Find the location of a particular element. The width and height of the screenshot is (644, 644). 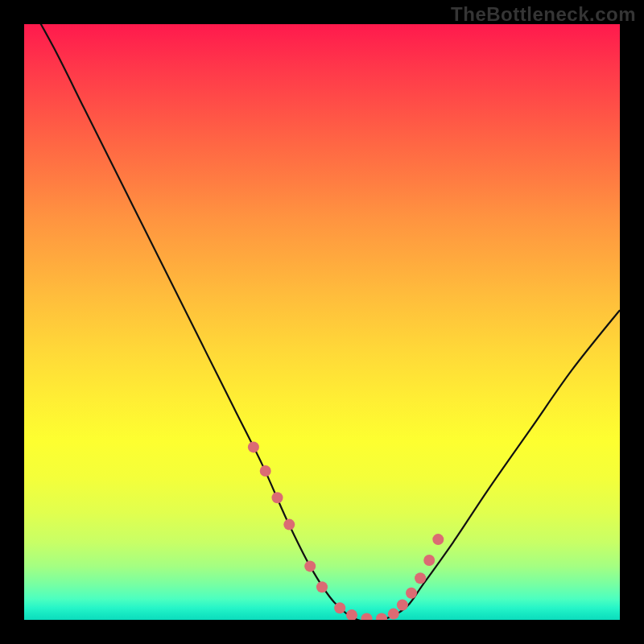

watermark-text: TheBottleneck.com is located at coordinates (543, 14).